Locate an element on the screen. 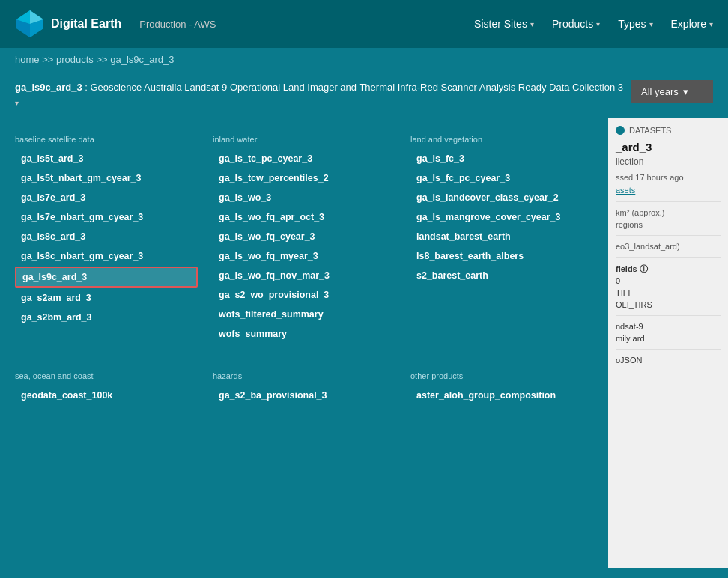  product-title-block: ga_ls9c_ard_3 : Geoscience Australia Lan… is located at coordinates (322, 94).